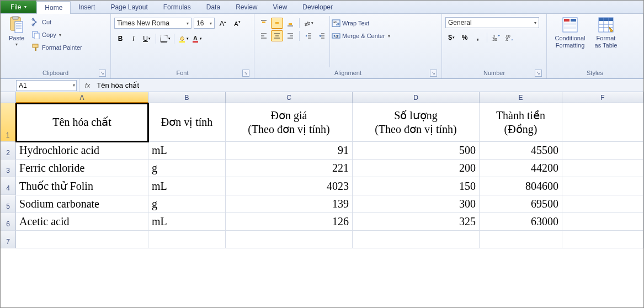 This screenshot has width=644, height=308. Describe the element at coordinates (82, 204) in the screenshot. I see `cell-A5: Sodium carbonate` at that location.